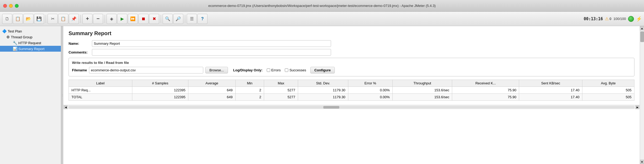 This screenshot has height=164, width=644. I want to click on test-plan-icon: 🔷, so click(4, 31).